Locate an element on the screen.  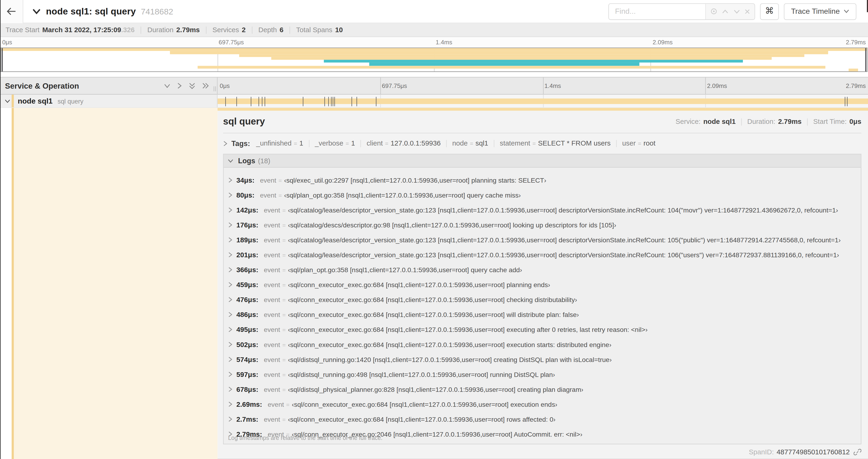
expand-chevron-right-icon is located at coordinates (180, 86).